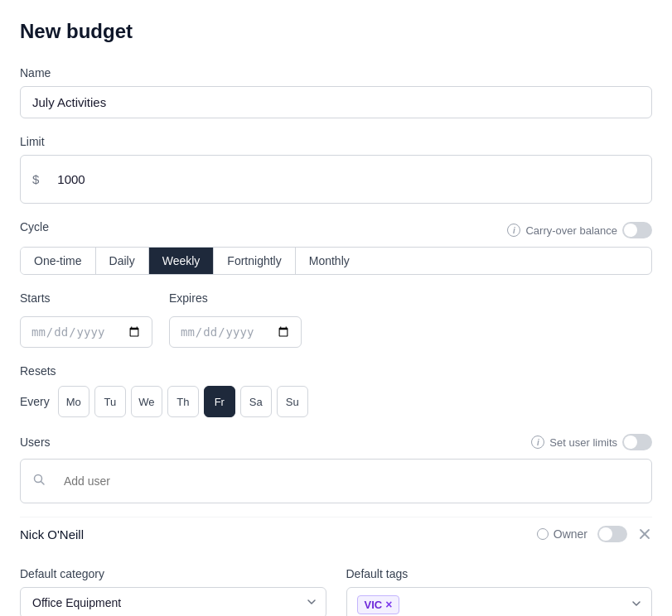 The height and width of the screenshot is (616, 672). Describe the element at coordinates (183, 402) in the screenshot. I see `day-btn-th: Th` at that location.